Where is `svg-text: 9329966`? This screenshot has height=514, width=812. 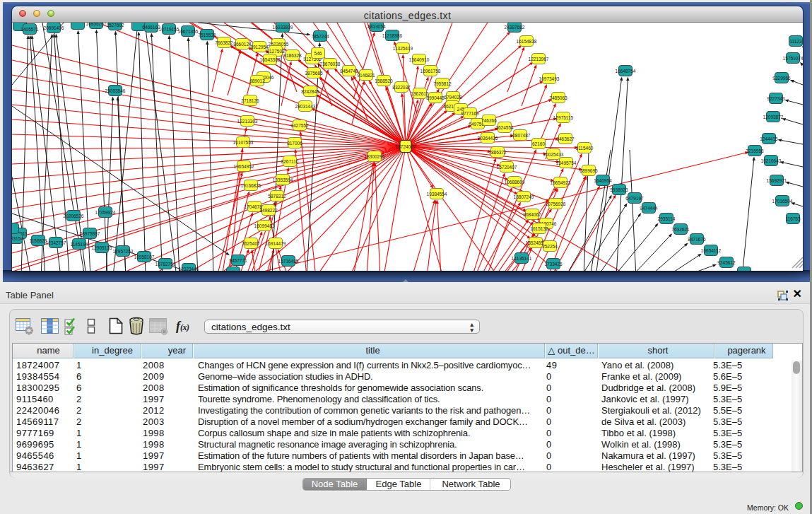
svg-text: 9329966 is located at coordinates (782, 78).